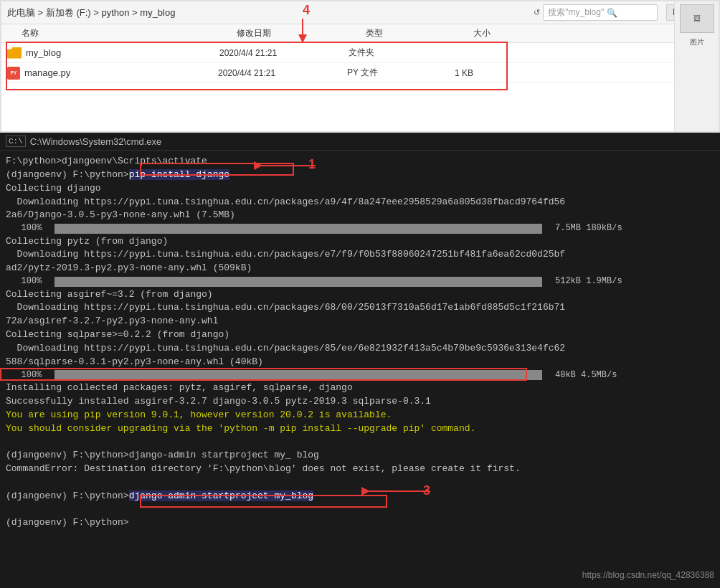 Image resolution: width=720 pixels, height=588 pixels. I want to click on list-item: my_blog 2020/4/4 21:21 文件夹, so click(360, 53).